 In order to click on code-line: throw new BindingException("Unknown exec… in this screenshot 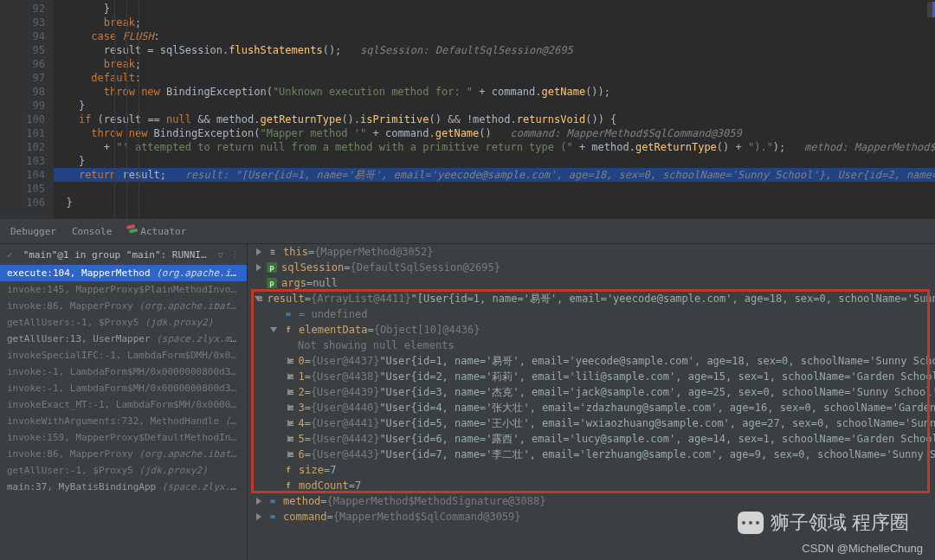, I will do `click(332, 92)`.